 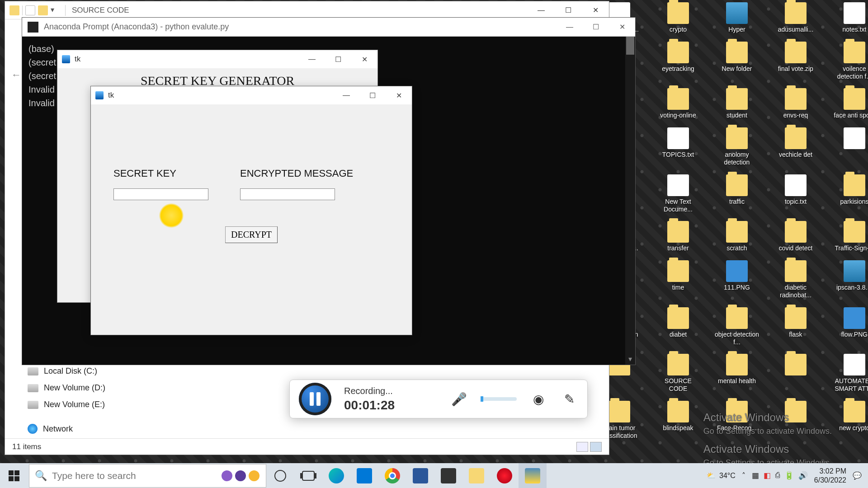 I want to click on file-explorer-app, so click(x=476, y=475).